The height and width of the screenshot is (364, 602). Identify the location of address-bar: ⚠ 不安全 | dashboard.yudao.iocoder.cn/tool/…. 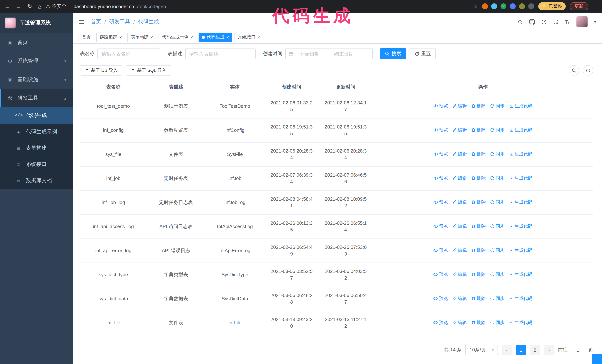
(258, 6).